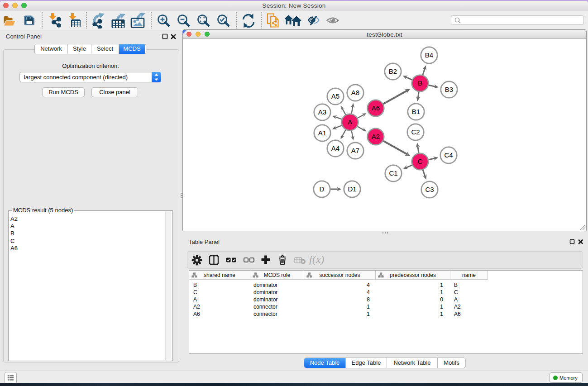  I want to click on svg-text: C2, so click(416, 132).